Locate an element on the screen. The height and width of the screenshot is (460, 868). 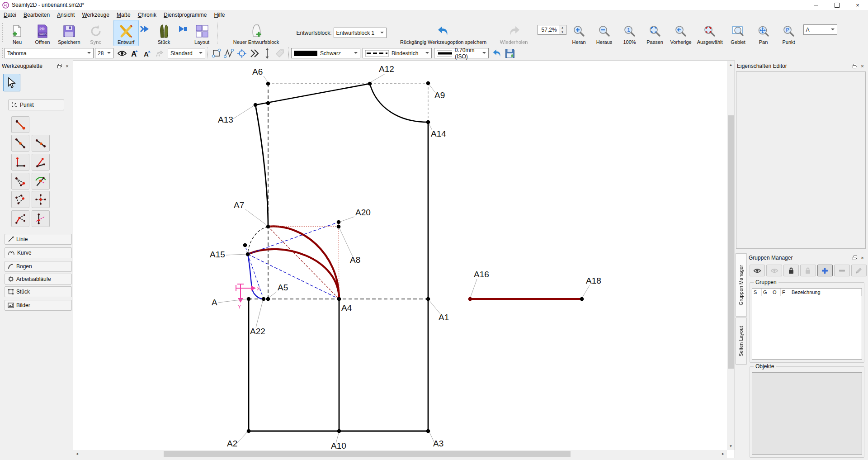
pattern-point-A8 is located at coordinates (339, 227).